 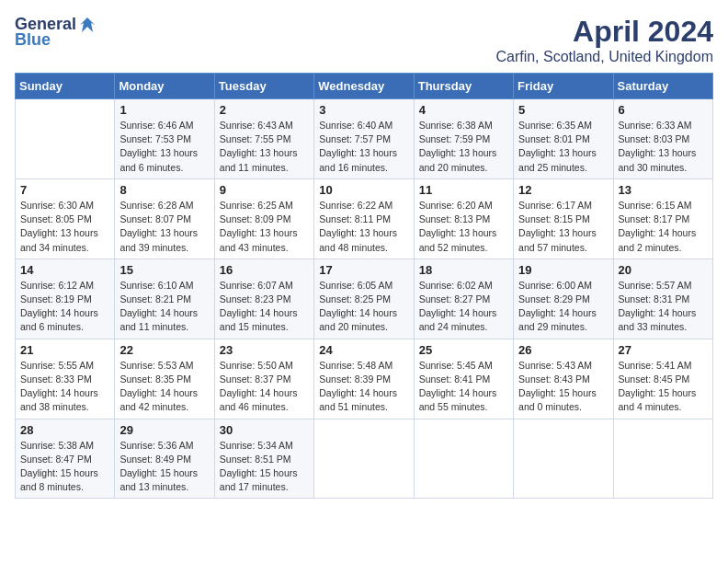 I want to click on day-number: 5, so click(x=563, y=110).